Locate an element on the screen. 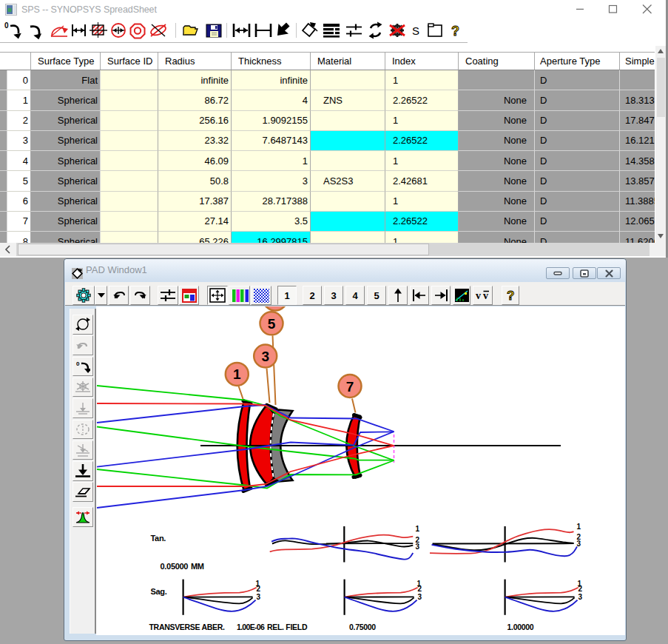  svg-text: S is located at coordinates (416, 31).